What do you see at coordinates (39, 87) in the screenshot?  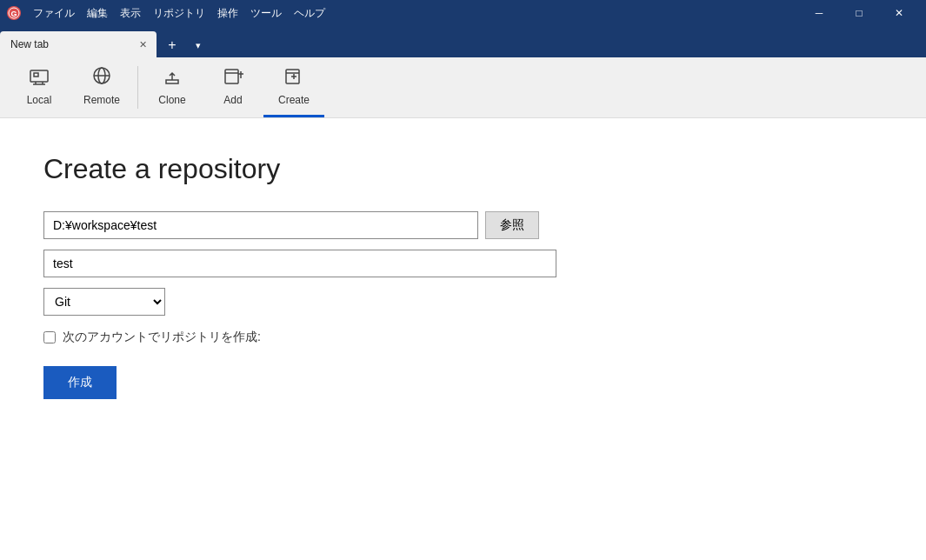 I see `toolbar-item-local: Local` at bounding box center [39, 87].